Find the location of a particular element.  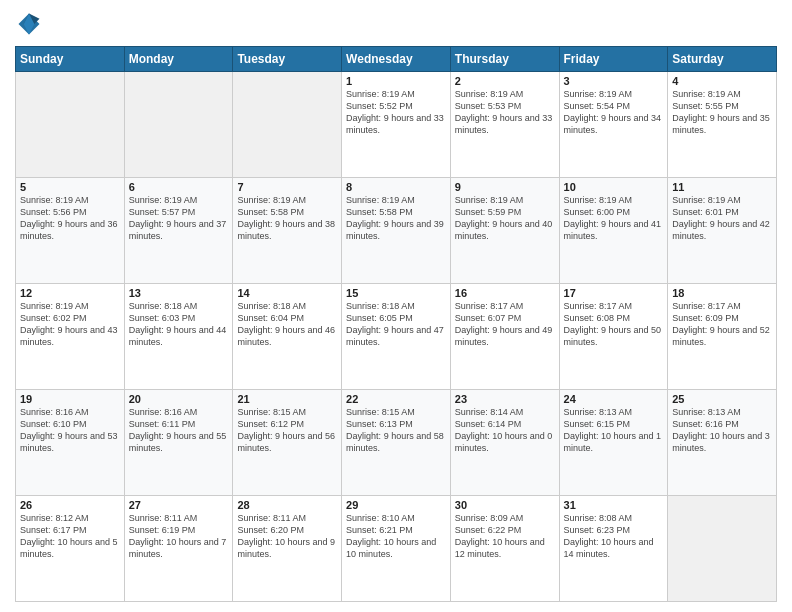

day-info: Sunrise: 8:19 AM Sunset: 5:52 PM Dayligh… is located at coordinates (396, 112).